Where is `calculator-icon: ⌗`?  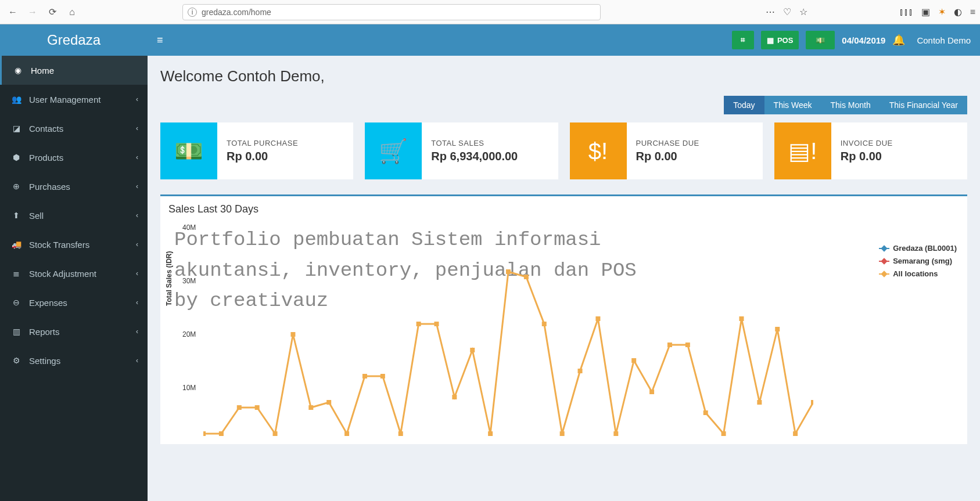 calculator-icon: ⌗ is located at coordinates (742, 40).